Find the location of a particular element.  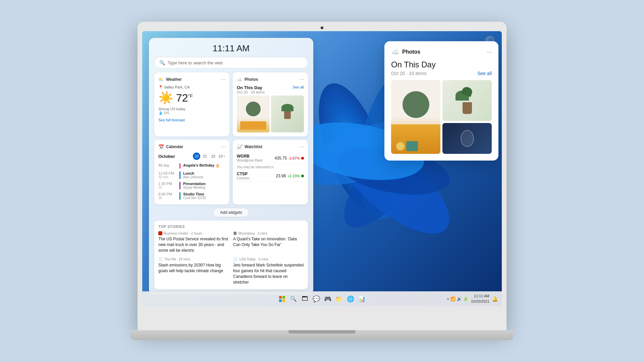

calendar-days: 20 21 22 23 › is located at coordinates (209, 156).